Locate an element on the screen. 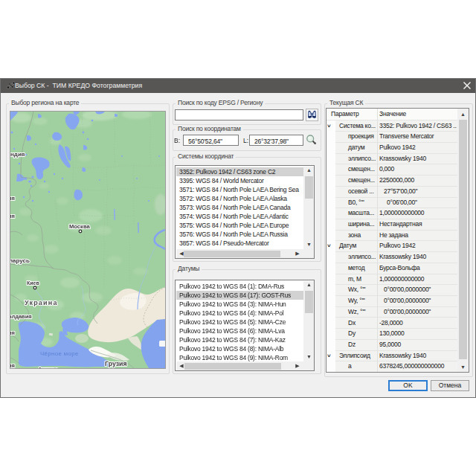  svg-text: Украина is located at coordinates (42, 303).